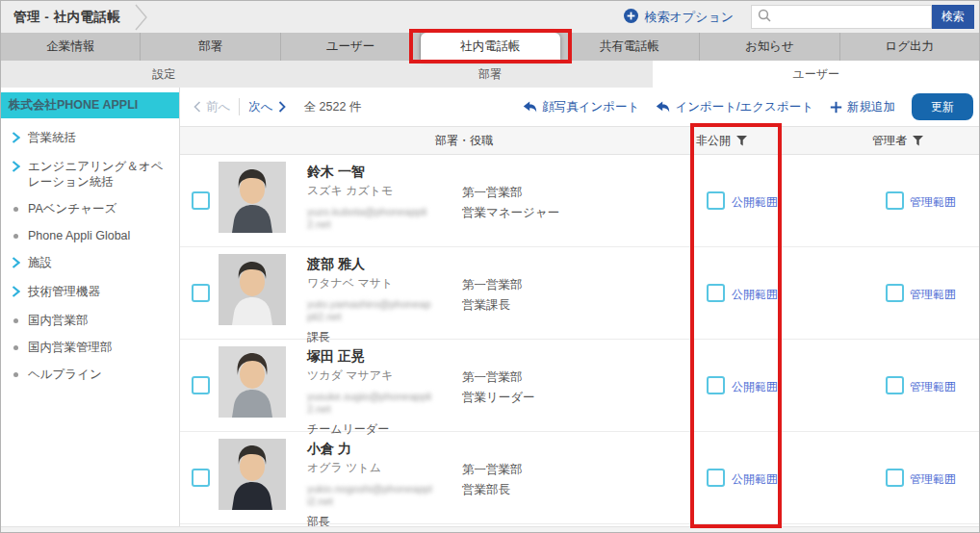 The image size is (980, 533). I want to click on sidebar-item-tech-equipment: 技術管理機器, so click(90, 292).